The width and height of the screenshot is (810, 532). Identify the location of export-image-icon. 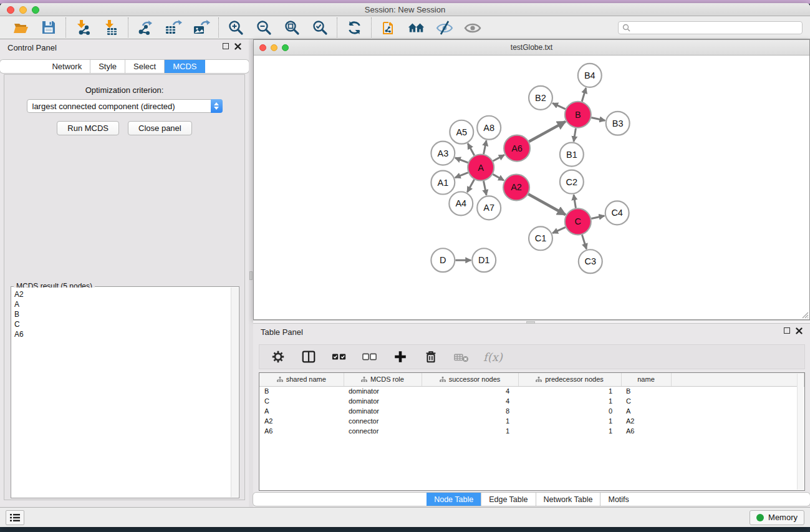
(201, 27).